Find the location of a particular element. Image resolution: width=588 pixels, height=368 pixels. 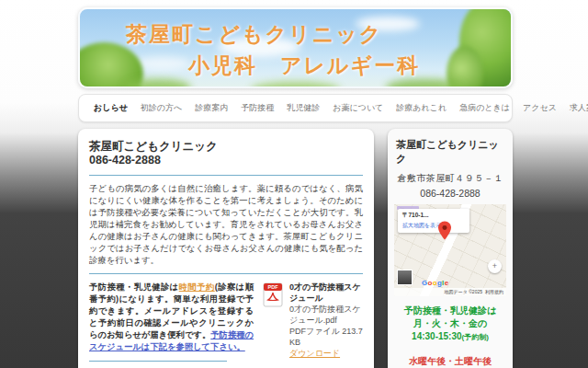

nav-item-medical-guide: 診療案内 is located at coordinates (211, 109).